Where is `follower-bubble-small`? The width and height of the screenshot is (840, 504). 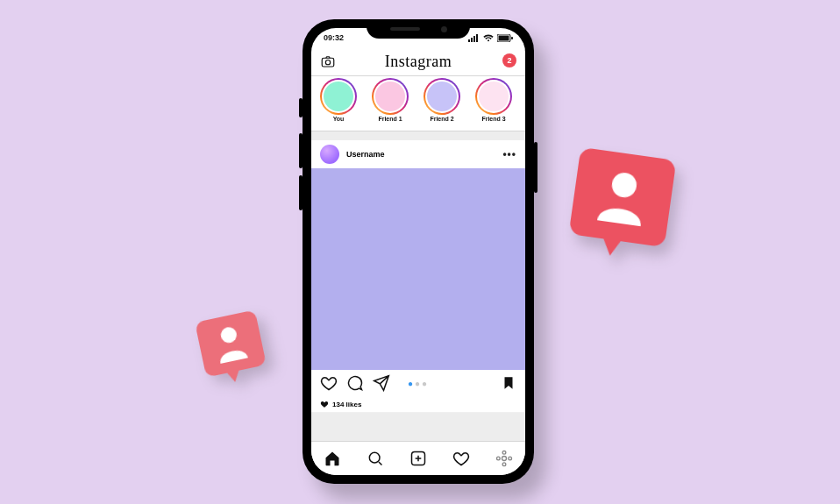 follower-bubble-small is located at coordinates (231, 344).